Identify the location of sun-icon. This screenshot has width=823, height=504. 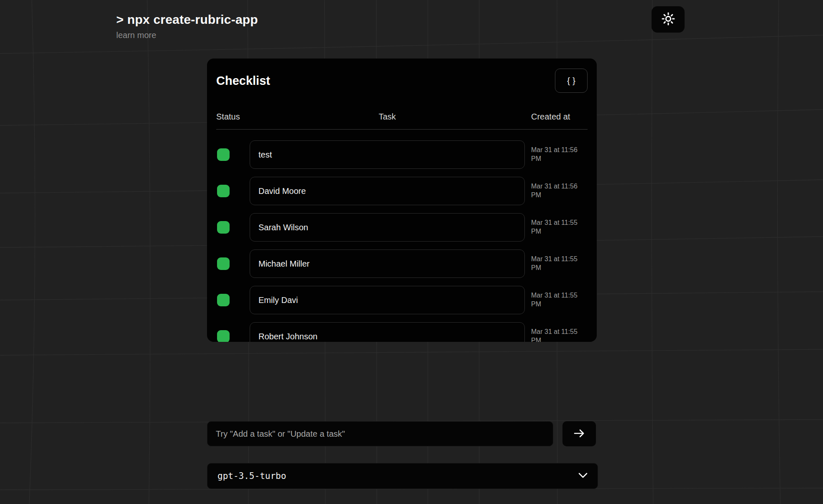
(668, 19).